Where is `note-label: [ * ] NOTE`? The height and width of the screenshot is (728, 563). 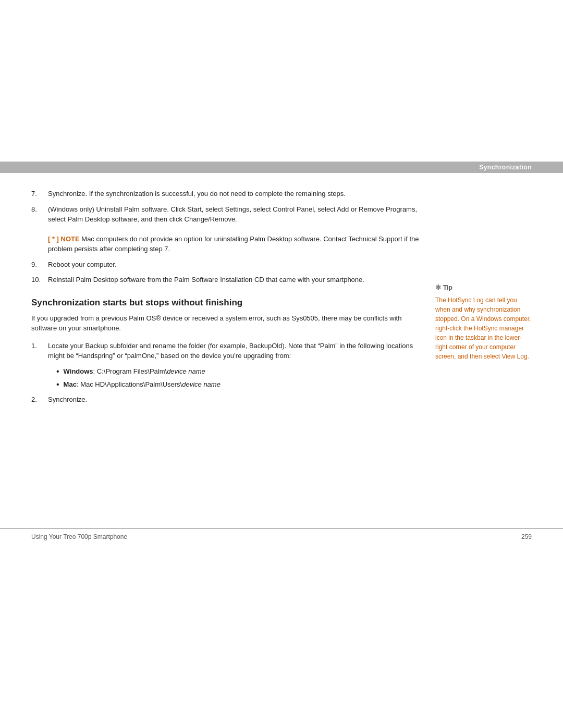
note-label: [ * ] NOTE is located at coordinates (64, 239).